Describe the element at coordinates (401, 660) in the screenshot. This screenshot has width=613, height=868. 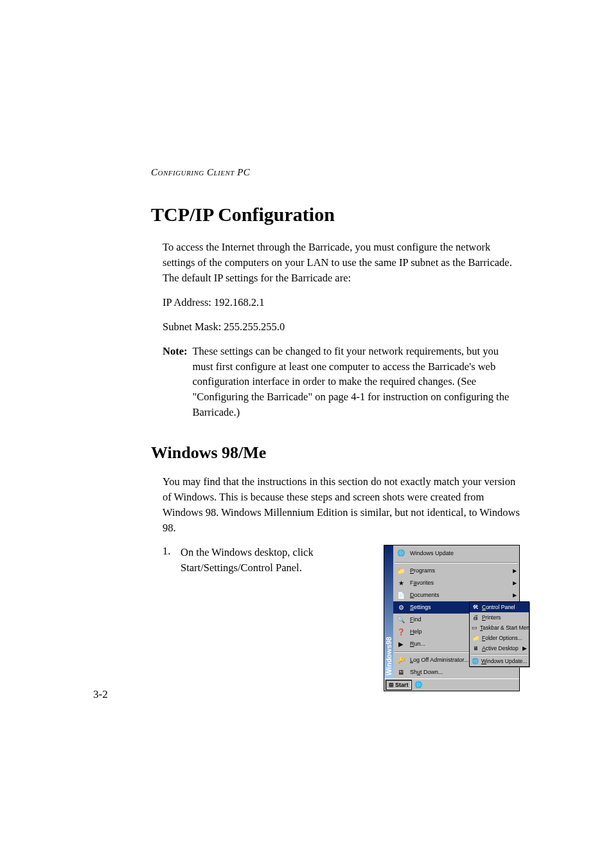
I see `key-icon: 🔑` at that location.